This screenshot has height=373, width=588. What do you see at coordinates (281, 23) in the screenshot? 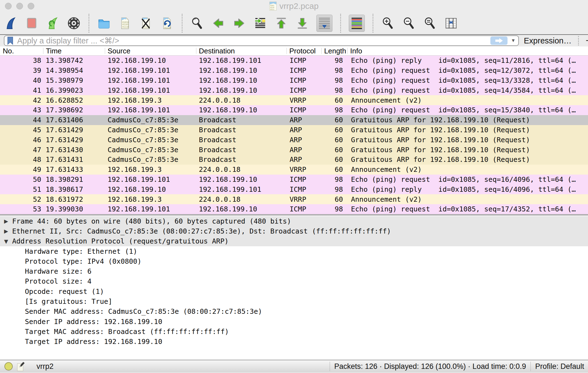
I see `first-packet-button` at bounding box center [281, 23].